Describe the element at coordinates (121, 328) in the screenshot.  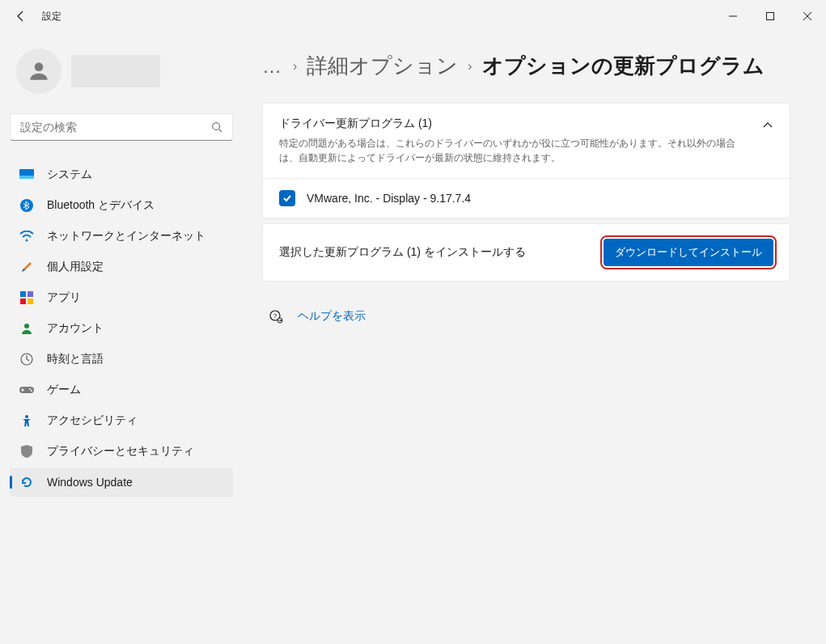
I see `nav-list: システム Bluetooth とデバイス ネットワークとインターネット 個人用設…` at that location.